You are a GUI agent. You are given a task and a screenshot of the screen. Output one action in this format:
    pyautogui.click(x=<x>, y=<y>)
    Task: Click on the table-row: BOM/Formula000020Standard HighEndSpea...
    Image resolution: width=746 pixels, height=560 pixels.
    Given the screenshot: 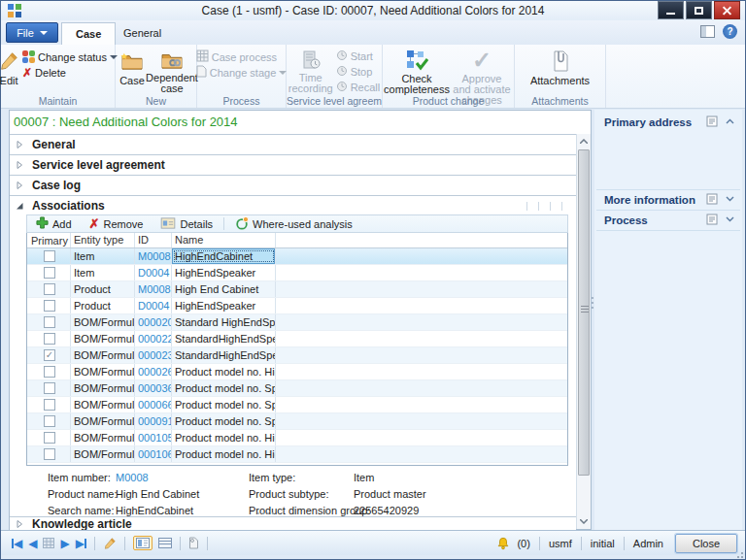 What is the action you would take?
    pyautogui.click(x=297, y=322)
    